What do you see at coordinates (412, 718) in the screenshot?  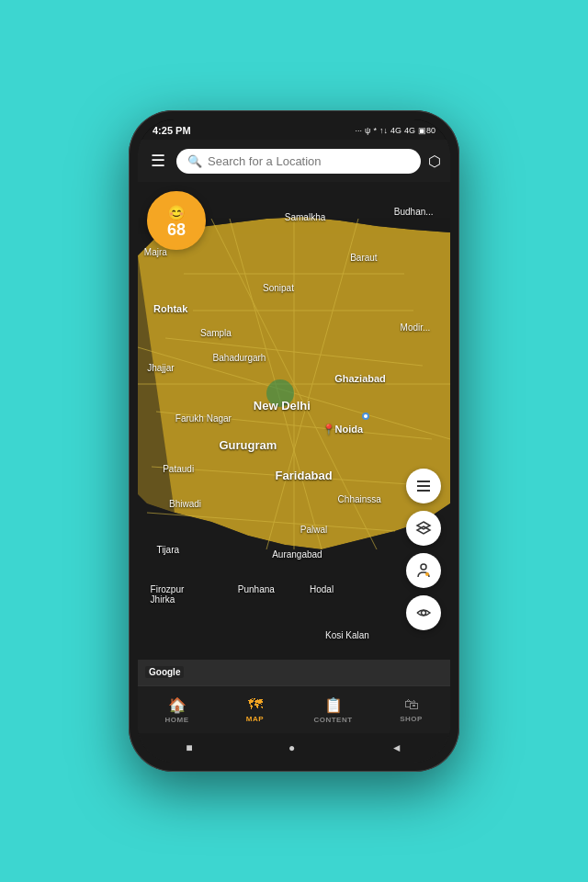 I see `shop-label: SHOP` at bounding box center [412, 718].